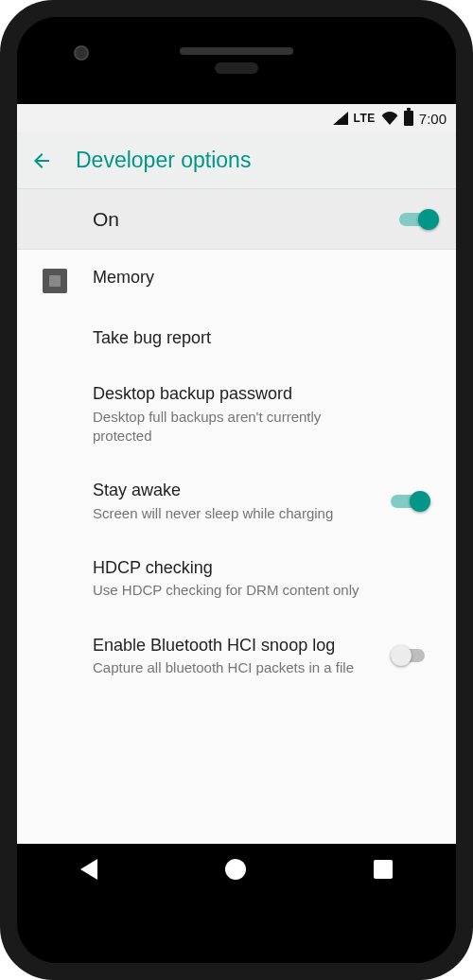 The width and height of the screenshot is (473, 980). Describe the element at coordinates (236, 339) in the screenshot. I see `list-item-bug-report: Take bug report` at that location.